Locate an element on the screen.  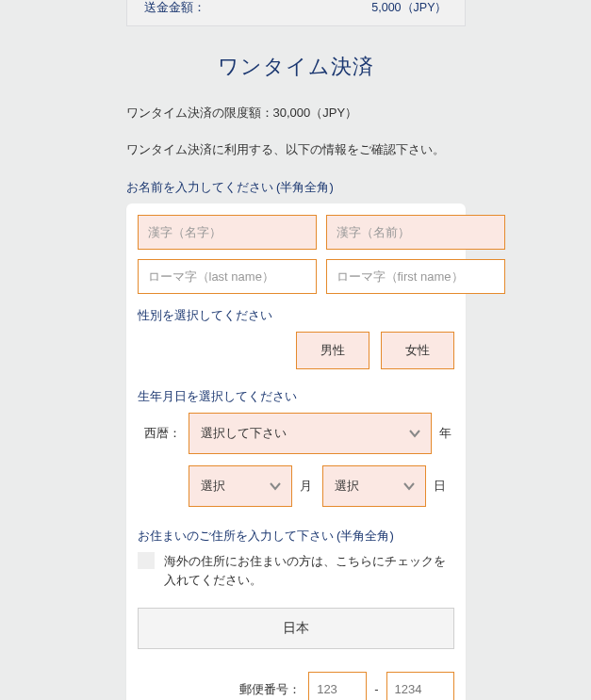
year-unit: 年 is located at coordinates (447, 433).